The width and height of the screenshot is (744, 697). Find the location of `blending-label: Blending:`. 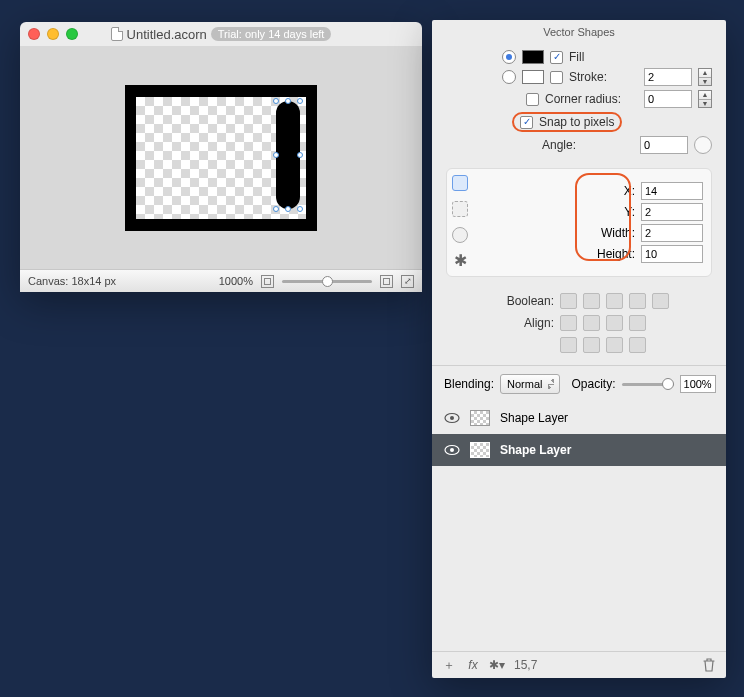

blending-label: Blending: is located at coordinates (469, 384).